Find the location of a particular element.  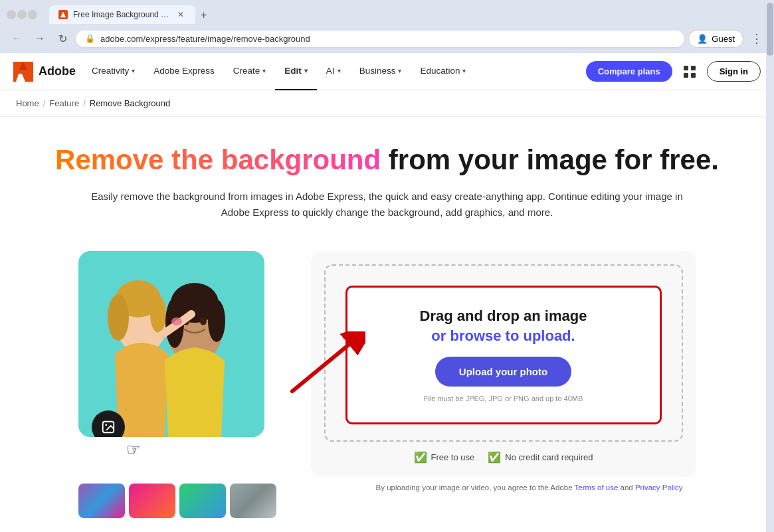

trust-free-text: Free to use is located at coordinates (453, 457).